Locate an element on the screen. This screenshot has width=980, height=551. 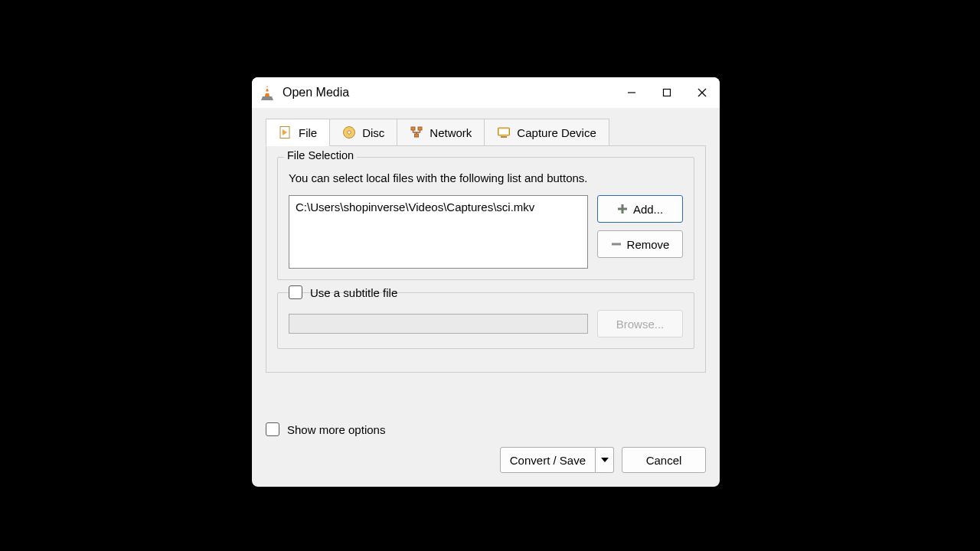
maximize-button is located at coordinates (667, 93).